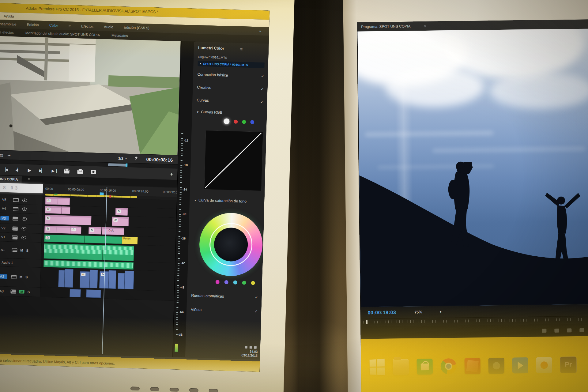 The width and height of the screenshot is (588, 392). What do you see at coordinates (102, 194) in the screenshot?
I see `marker-blue` at bounding box center [102, 194].